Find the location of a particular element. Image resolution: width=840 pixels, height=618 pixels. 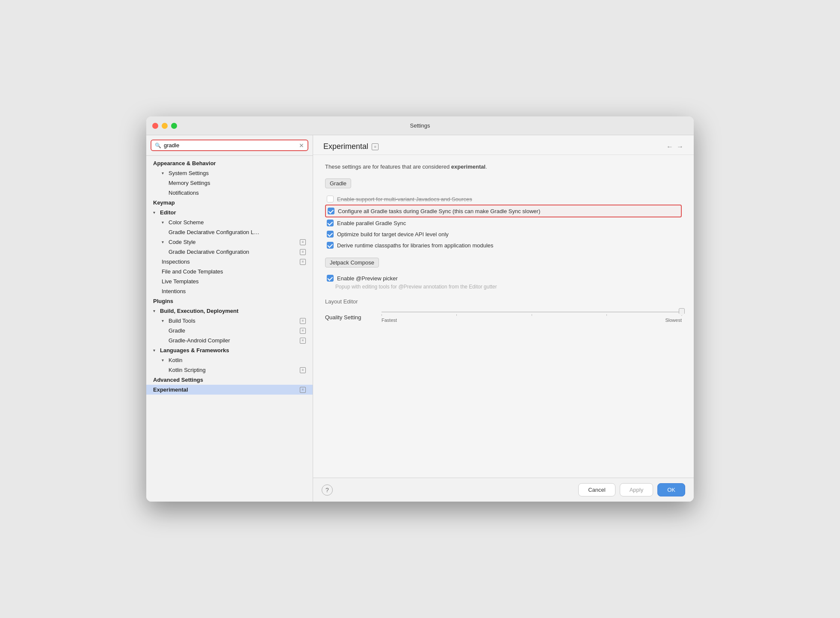

sidebar-item-color-scheme: ▾ Color Scheme is located at coordinates (229, 223).